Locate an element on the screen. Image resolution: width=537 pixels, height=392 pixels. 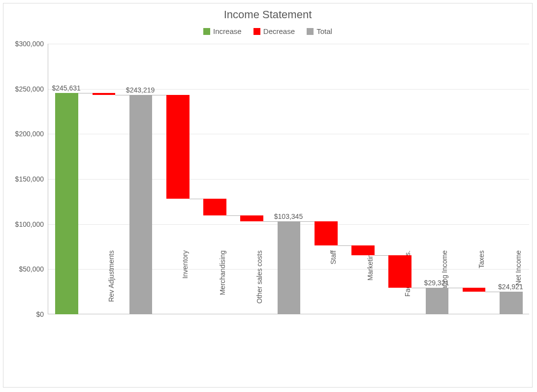
data-label: $24,921 is located at coordinates (511, 287).